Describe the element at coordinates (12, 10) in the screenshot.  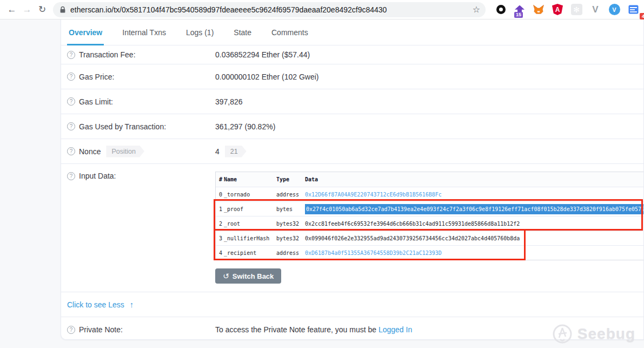
I see `back-button: ←` at that location.